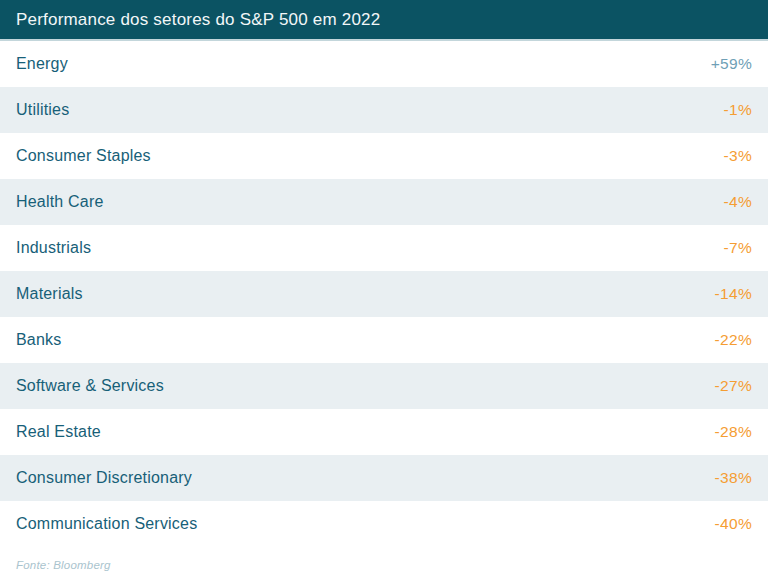 The width and height of the screenshot is (768, 587). What do you see at coordinates (738, 248) in the screenshot?
I see `sector-value: -7%` at bounding box center [738, 248].